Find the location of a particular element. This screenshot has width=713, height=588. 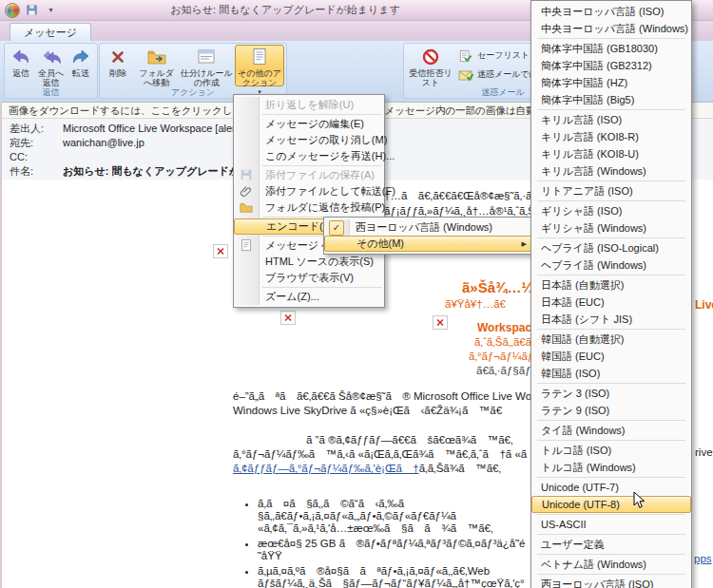

menu-item-16: ズーム(Z)... is located at coordinates (309, 296).